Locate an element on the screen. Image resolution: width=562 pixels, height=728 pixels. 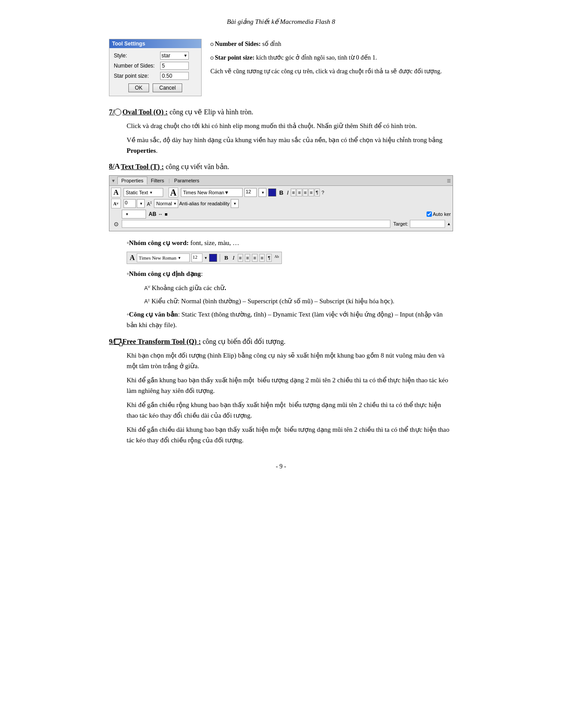
auto-ker-checkbox is located at coordinates (429, 214).